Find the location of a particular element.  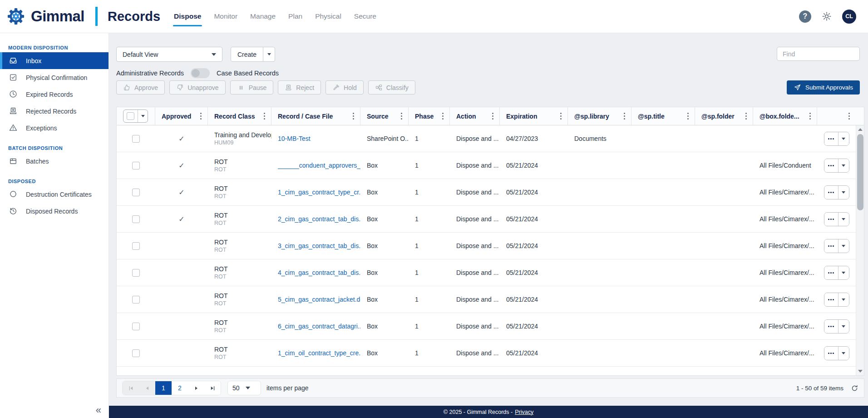

table-row: ROT is located at coordinates (486, 371).